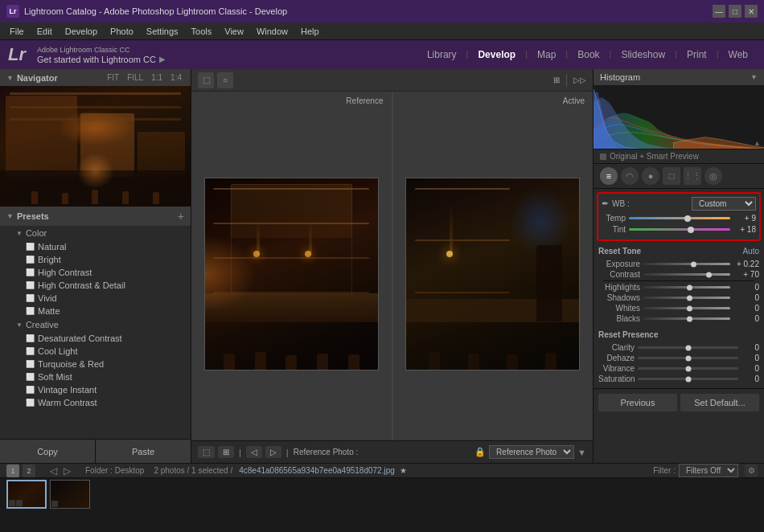 The image size is (764, 532). I want to click on color-grading-tool: □, so click(672, 176).